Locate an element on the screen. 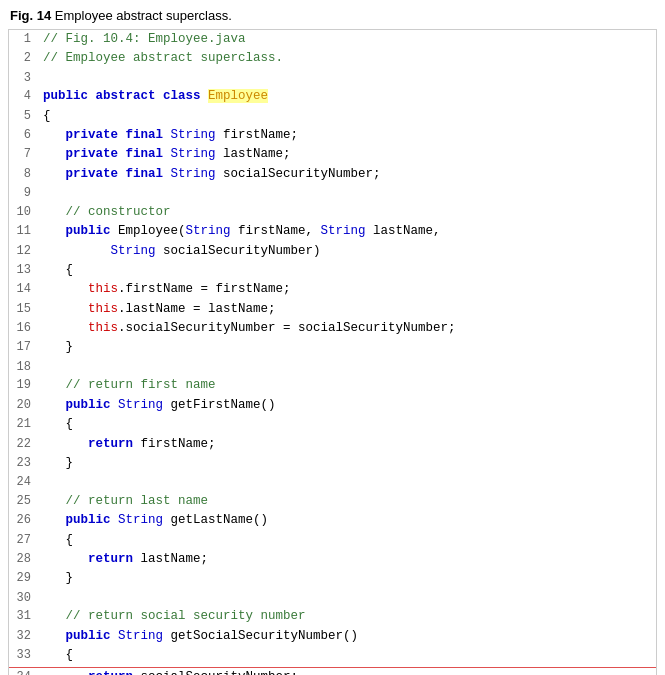 This screenshot has height=675, width=665. code-token: // Fig. 10.4: Employee.java is located at coordinates (144, 39).